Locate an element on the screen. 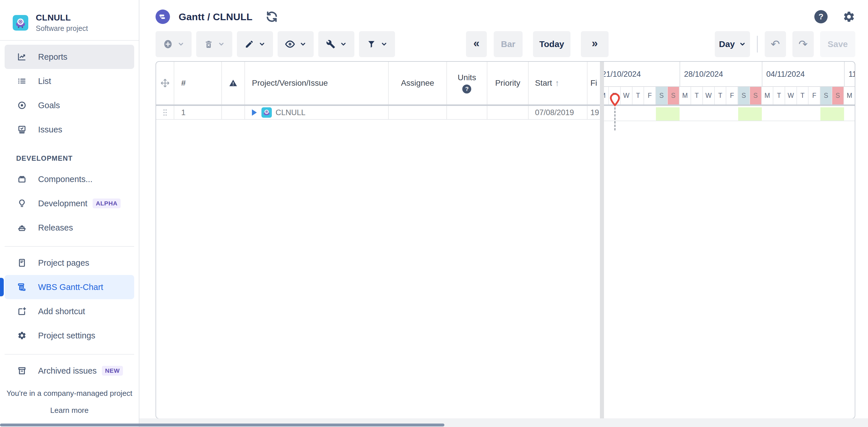 Image resolution: width=868 pixels, height=427 pixels. add-issue-button is located at coordinates (174, 44).